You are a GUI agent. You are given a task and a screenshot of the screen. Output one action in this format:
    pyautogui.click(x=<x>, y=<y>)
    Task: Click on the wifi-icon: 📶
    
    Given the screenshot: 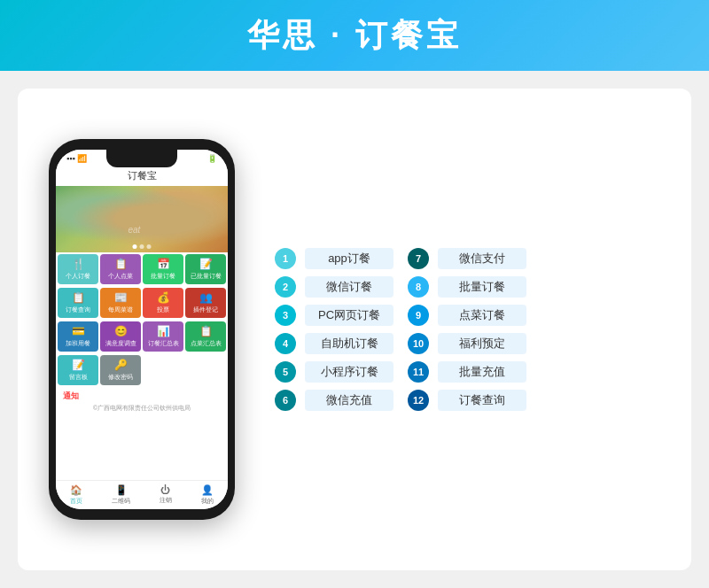 What is the action you would take?
    pyautogui.click(x=82, y=159)
    